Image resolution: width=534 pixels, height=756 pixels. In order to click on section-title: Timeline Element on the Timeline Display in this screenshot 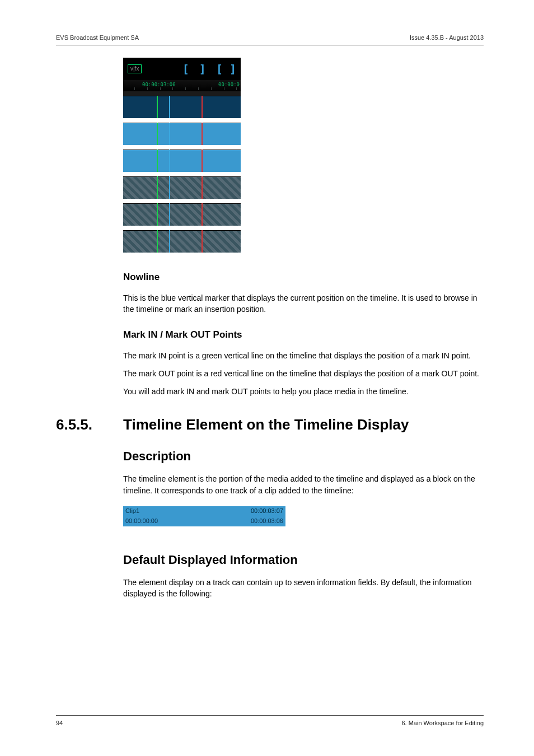, I will do `click(266, 425)`.